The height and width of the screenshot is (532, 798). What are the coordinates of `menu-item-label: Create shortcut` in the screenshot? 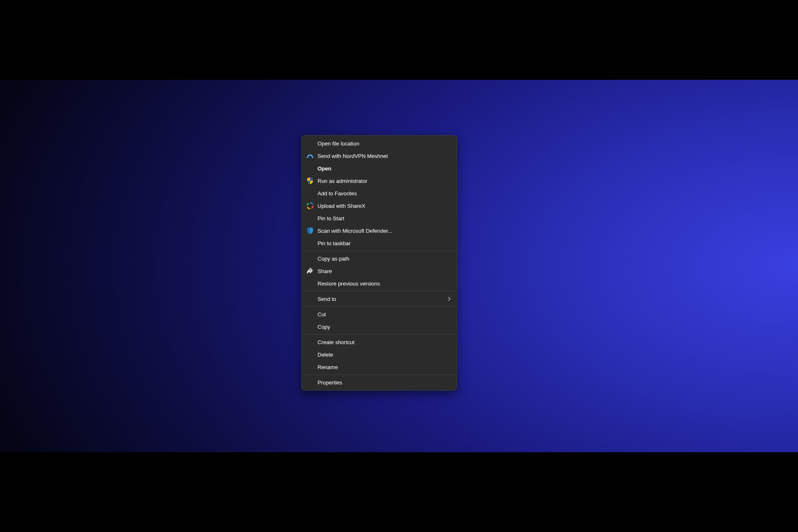 It's located at (385, 342).